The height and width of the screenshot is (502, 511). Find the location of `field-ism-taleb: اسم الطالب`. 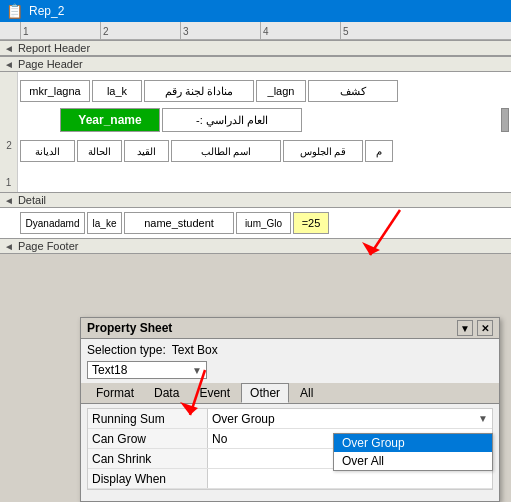

field-ism-taleb: اسم الطالب is located at coordinates (226, 151).